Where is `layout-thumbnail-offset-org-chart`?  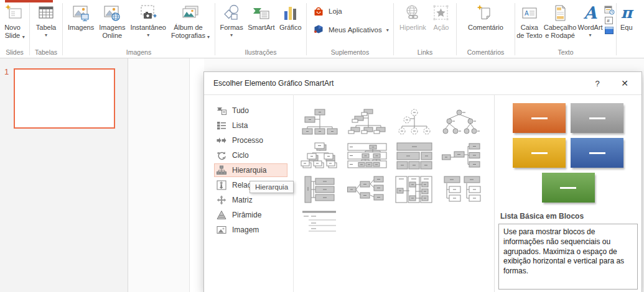 layout-thumbnail-offset-org-chart is located at coordinates (320, 156).